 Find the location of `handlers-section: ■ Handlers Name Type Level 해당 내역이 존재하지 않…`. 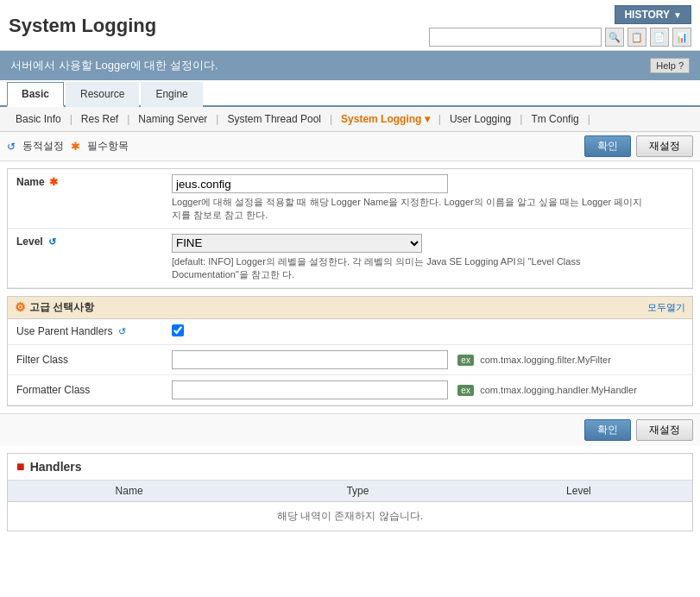

handlers-section: ■ Handlers Name Type Level 해당 내역이 존재하지 않… is located at coordinates (350, 492).